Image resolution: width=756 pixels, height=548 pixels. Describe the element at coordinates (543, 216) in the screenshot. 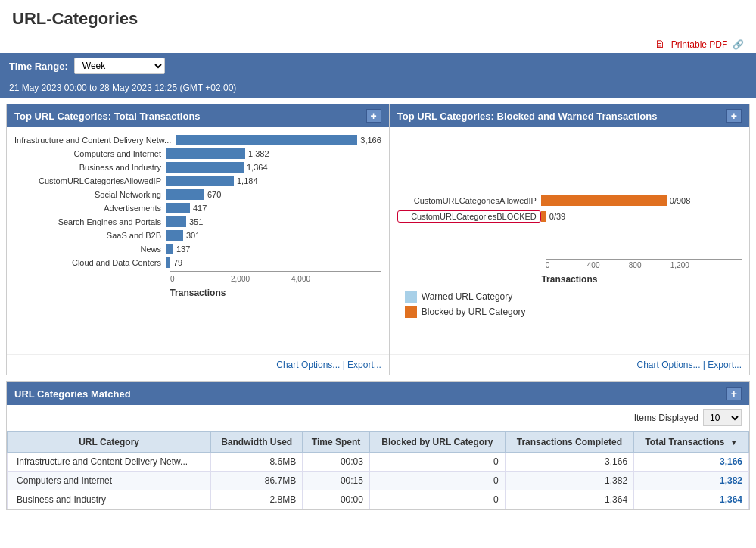

I see `right-bar-fill` at that location.